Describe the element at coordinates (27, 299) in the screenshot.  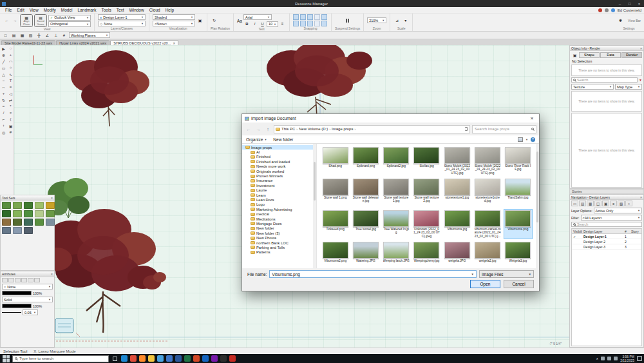
I see `pen-style-dropdown: Solid ▼` at that location.